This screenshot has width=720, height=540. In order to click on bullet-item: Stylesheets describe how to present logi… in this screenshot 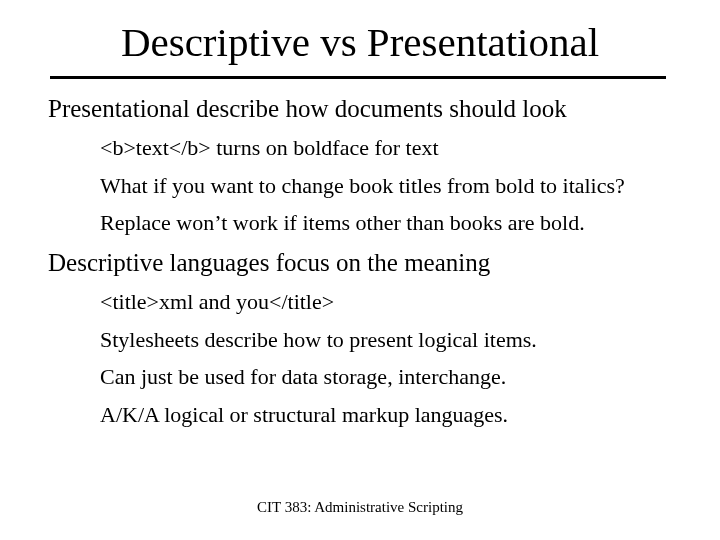, I will do `click(395, 340)`.